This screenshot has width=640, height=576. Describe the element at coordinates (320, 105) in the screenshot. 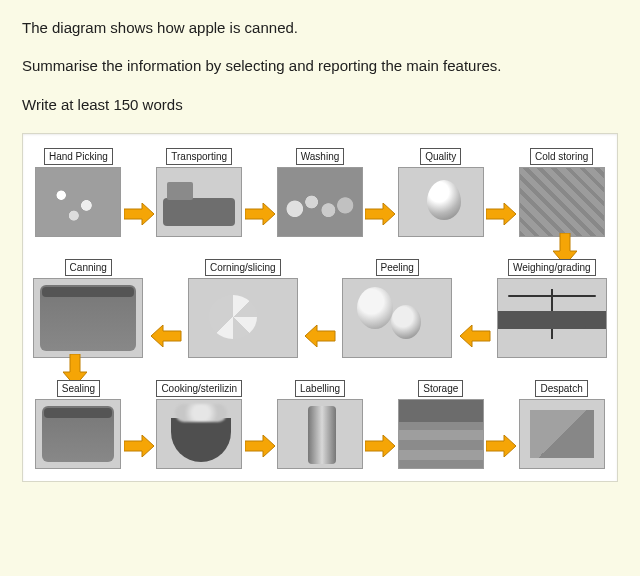

I see `intro-line-3: Write at least 150 words` at that location.